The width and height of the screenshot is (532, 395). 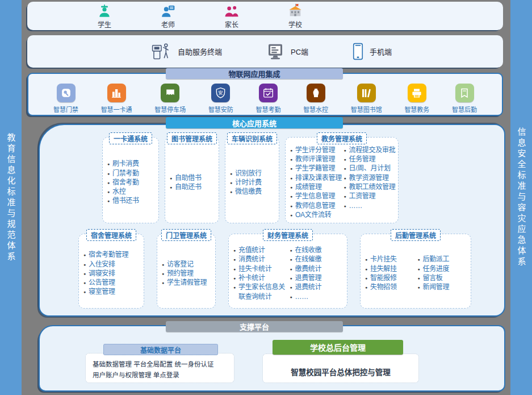 What do you see at coordinates (119, 192) in the screenshot?
I see `feature-text: 水控` at bounding box center [119, 192].